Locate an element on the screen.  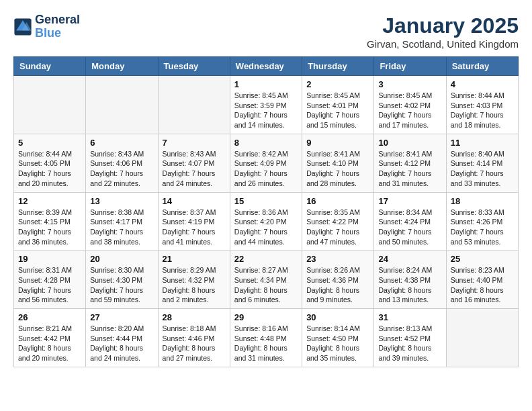
day-info: Sunrise: 8:38 AM Sunset: 4:17 PM Dayligh… is located at coordinates (122, 227).